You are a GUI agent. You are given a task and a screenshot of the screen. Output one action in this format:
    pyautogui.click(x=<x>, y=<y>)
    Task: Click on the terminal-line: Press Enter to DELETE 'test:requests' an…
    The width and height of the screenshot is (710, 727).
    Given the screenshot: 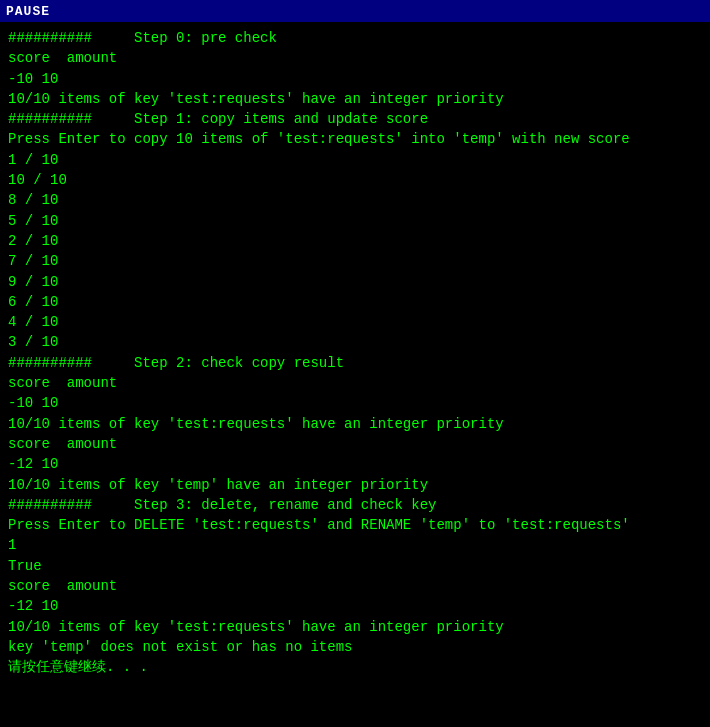 What is the action you would take?
    pyautogui.click(x=355, y=525)
    